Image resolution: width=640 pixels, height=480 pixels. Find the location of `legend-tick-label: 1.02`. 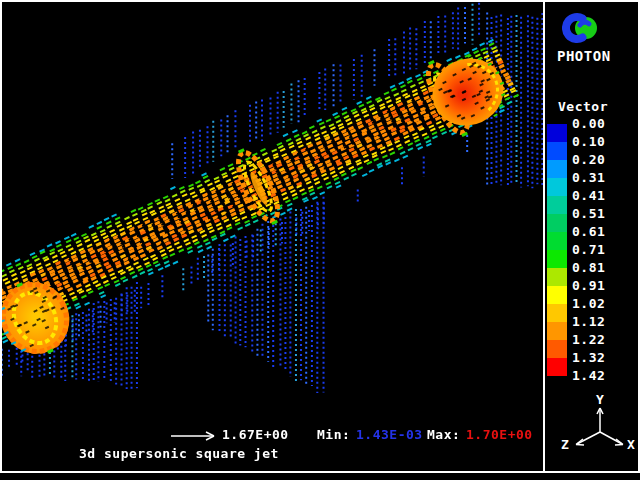

legend-tick-label: 1.02 is located at coordinates (588, 304).